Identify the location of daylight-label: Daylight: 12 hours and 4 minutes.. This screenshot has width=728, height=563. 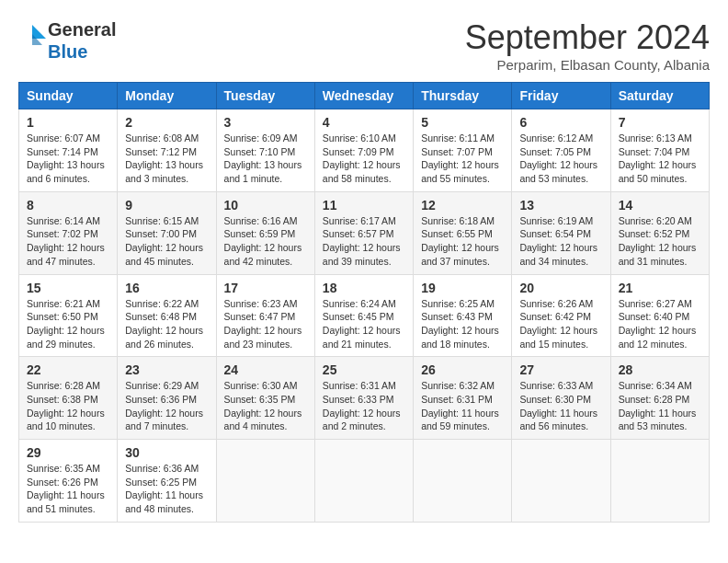
(263, 419).